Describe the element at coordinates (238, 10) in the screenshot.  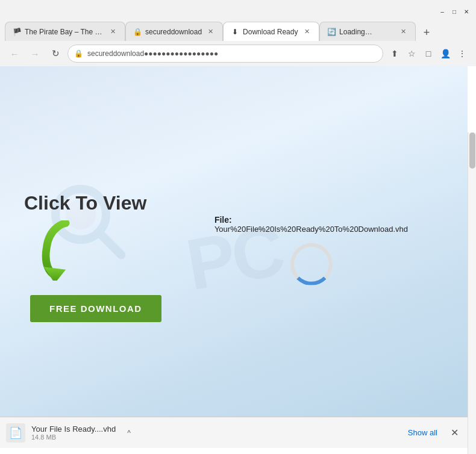
I see `title-bar: – □ ✕` at that location.